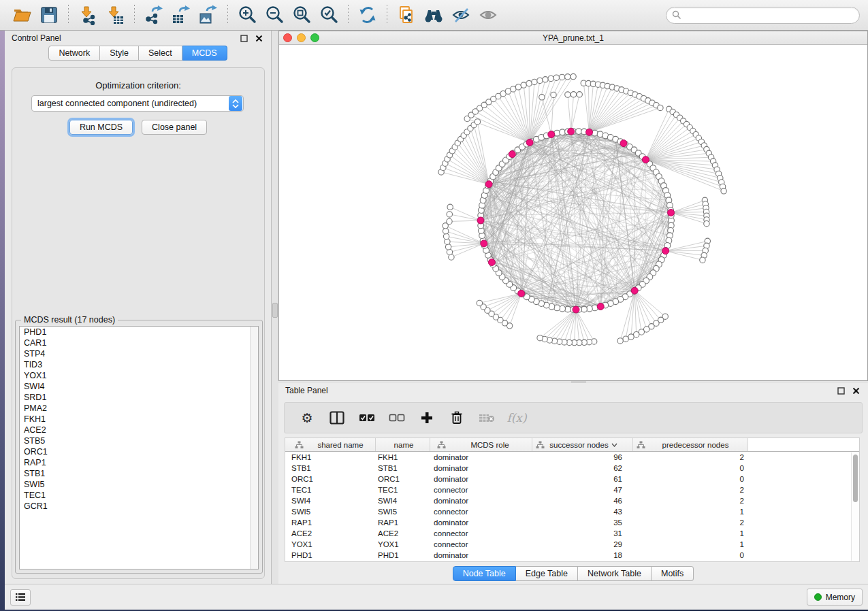 This screenshot has width=868, height=611. Describe the element at coordinates (208, 15) in the screenshot. I see `export-image-button` at that location.